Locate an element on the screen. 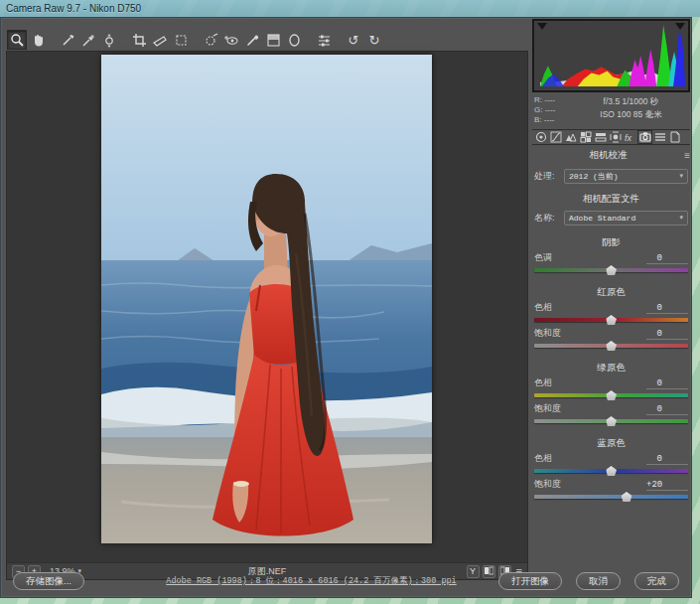 This screenshot has height=604, width=700. tab-basic is located at coordinates (540, 137).